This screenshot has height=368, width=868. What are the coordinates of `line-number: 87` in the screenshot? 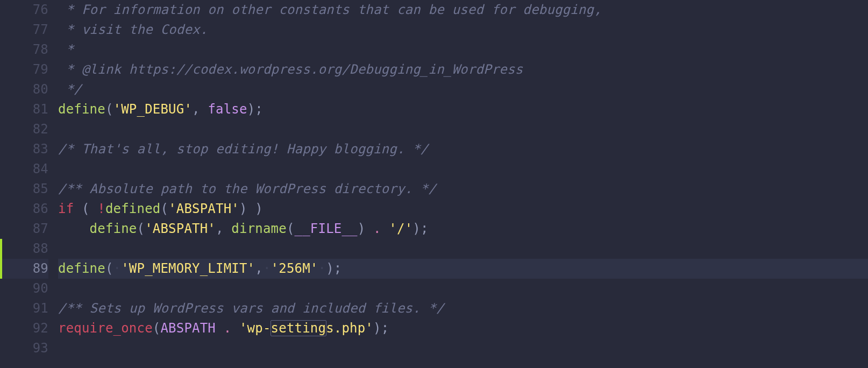 It's located at (24, 229).